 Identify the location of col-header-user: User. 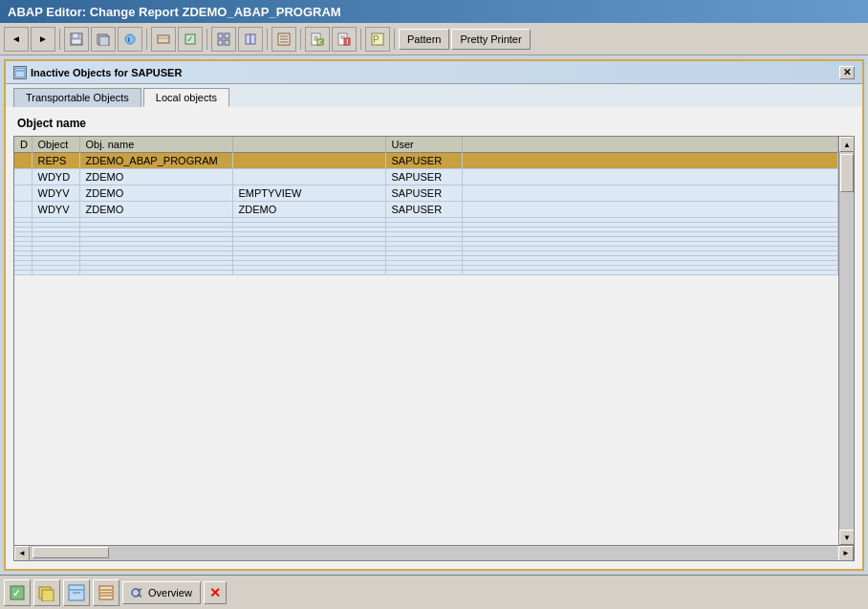
(423, 145).